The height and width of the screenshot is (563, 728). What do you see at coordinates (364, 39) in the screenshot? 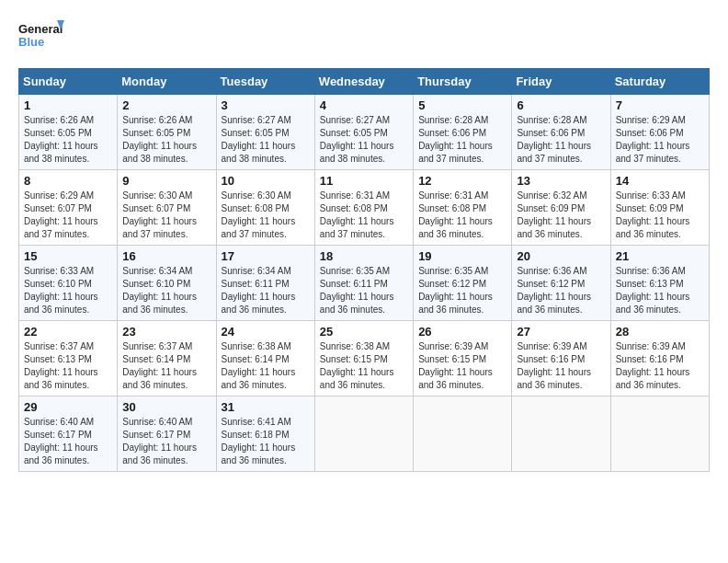
I see `page-header: General Blue` at bounding box center [364, 39].